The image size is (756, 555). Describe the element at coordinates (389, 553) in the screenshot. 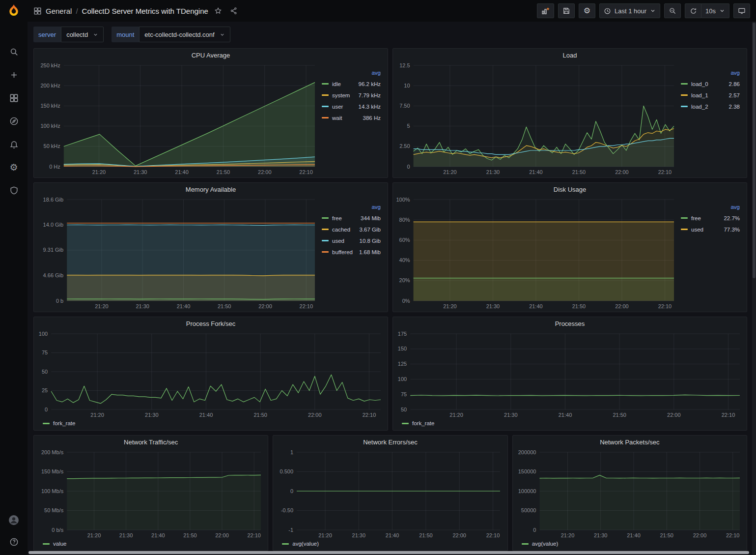

I see `horizontal-scrollbar-thumb` at that location.